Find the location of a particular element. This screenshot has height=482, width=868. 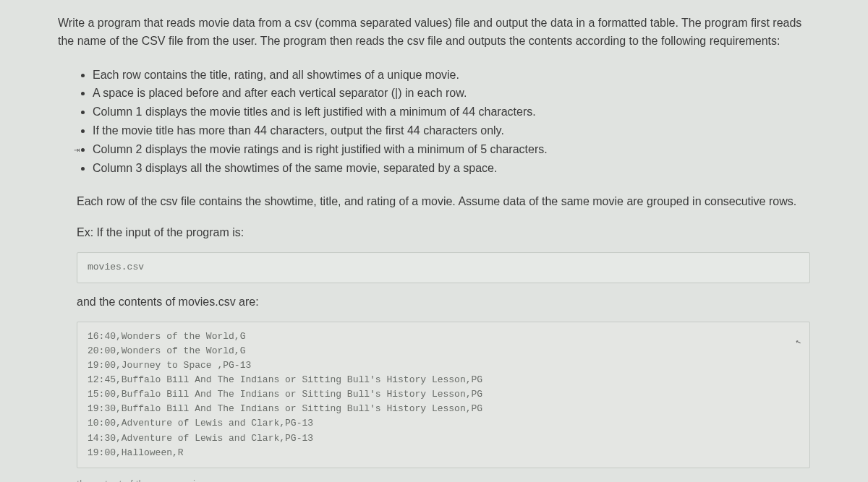

margin-marker-icon: ⇥ is located at coordinates (78, 150).